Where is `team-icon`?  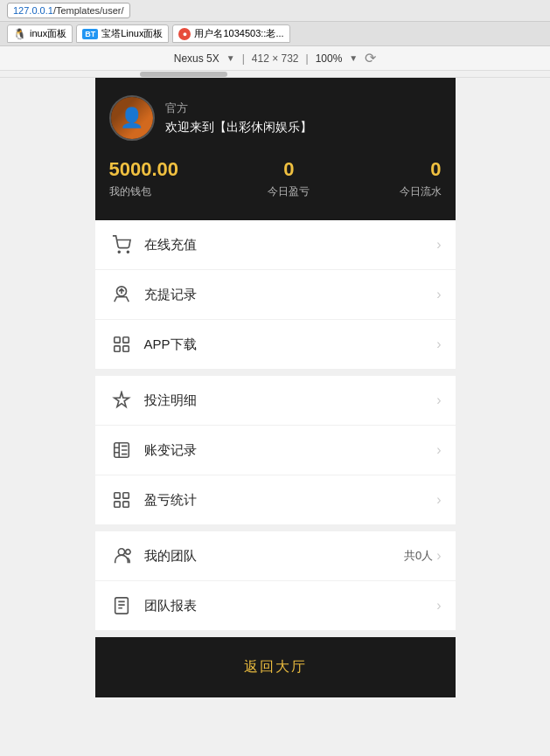
team-icon is located at coordinates (122, 556).